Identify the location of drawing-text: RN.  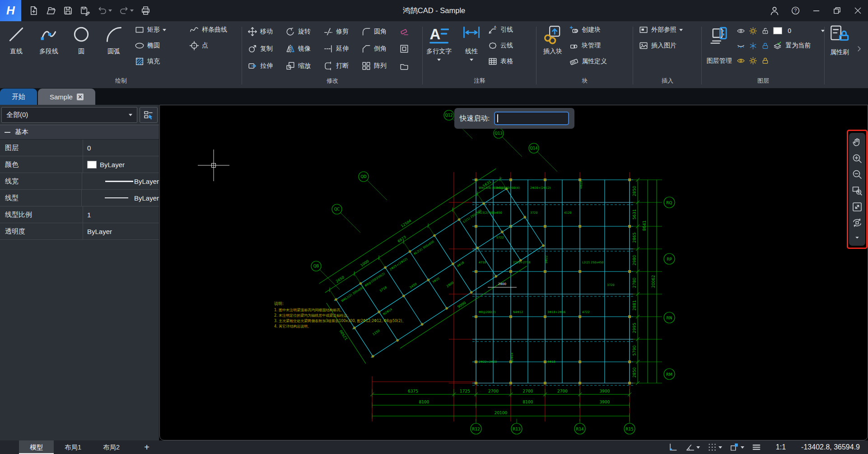
(669, 318).